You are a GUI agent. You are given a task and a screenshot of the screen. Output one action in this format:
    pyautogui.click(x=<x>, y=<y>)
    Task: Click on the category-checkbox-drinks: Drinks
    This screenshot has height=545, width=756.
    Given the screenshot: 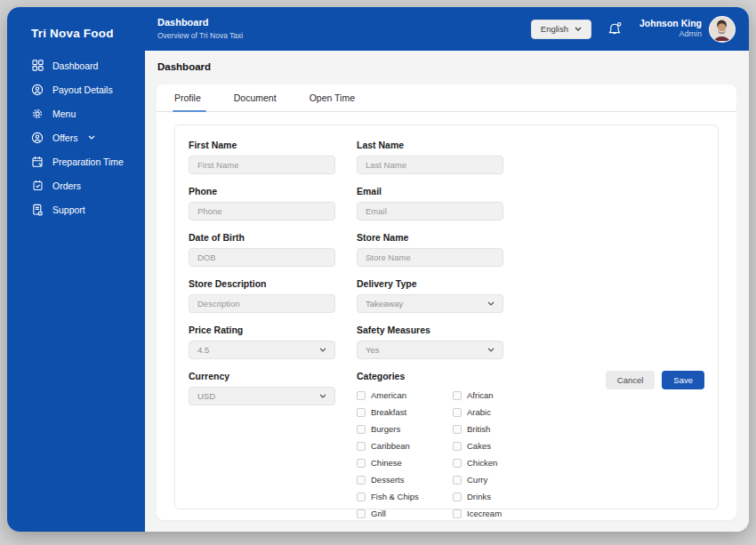 What is the action you would take?
    pyautogui.click(x=506, y=496)
    